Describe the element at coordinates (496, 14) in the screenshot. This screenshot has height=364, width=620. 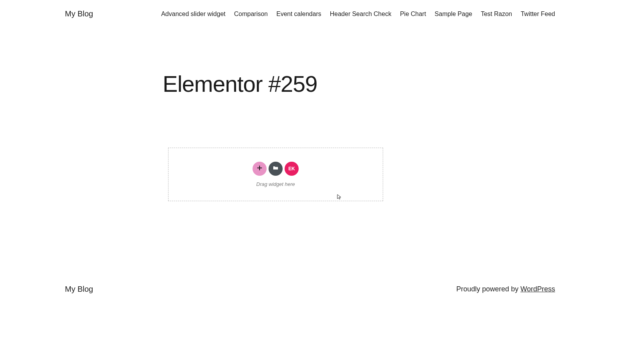
I see `nav-item-test-razon: Test Razon` at that location.